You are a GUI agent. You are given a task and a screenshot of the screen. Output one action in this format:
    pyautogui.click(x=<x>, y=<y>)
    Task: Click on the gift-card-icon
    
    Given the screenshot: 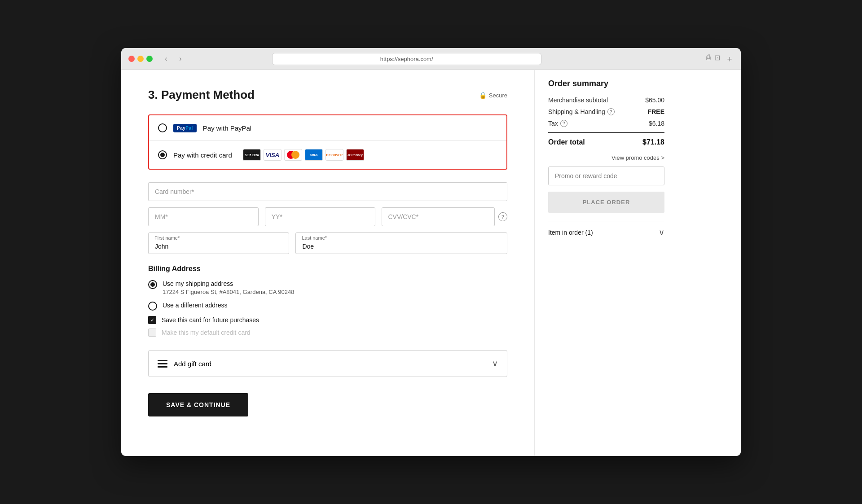 What is the action you would take?
    pyautogui.click(x=163, y=364)
    